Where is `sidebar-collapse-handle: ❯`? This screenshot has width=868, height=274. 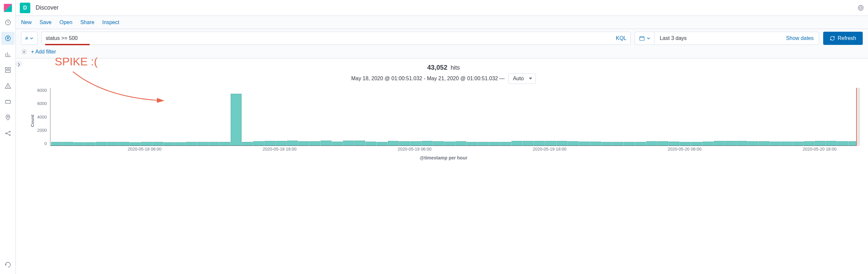 sidebar-collapse-handle: ❯ is located at coordinates (19, 166).